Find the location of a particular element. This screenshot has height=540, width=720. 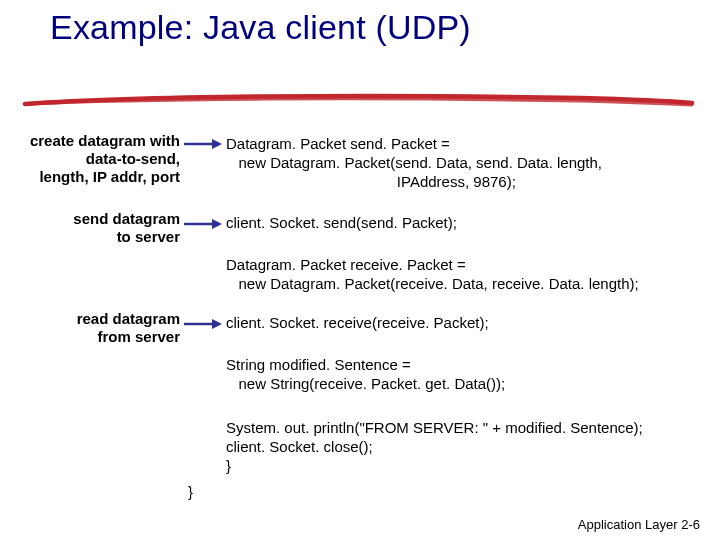

code-println-close: System. out. println("FROM SERVER: " + m… is located at coordinates (434, 447).